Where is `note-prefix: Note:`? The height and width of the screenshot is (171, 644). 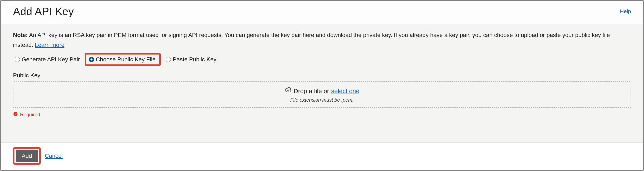 note-prefix: Note: is located at coordinates (20, 35).